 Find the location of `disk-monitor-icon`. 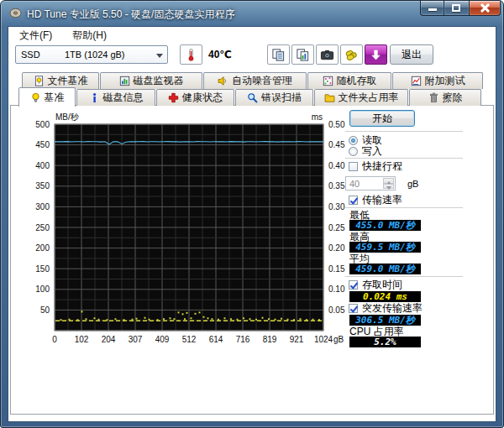

disk-monitor-icon is located at coordinates (124, 81).